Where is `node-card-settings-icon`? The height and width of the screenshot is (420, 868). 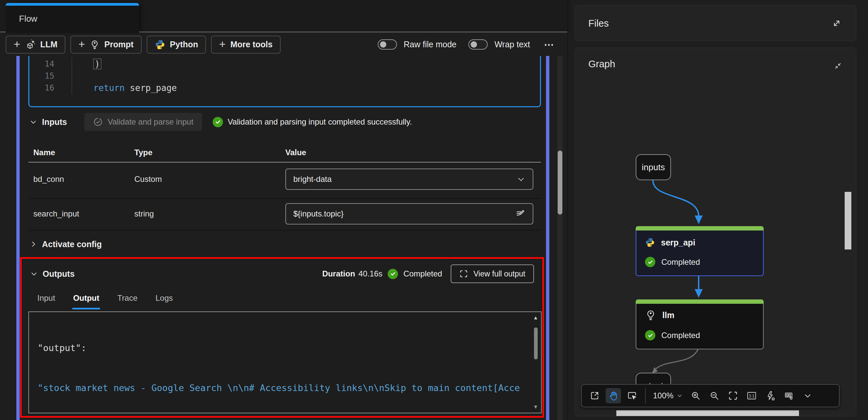 node-card-settings-icon is located at coordinates (789, 396).